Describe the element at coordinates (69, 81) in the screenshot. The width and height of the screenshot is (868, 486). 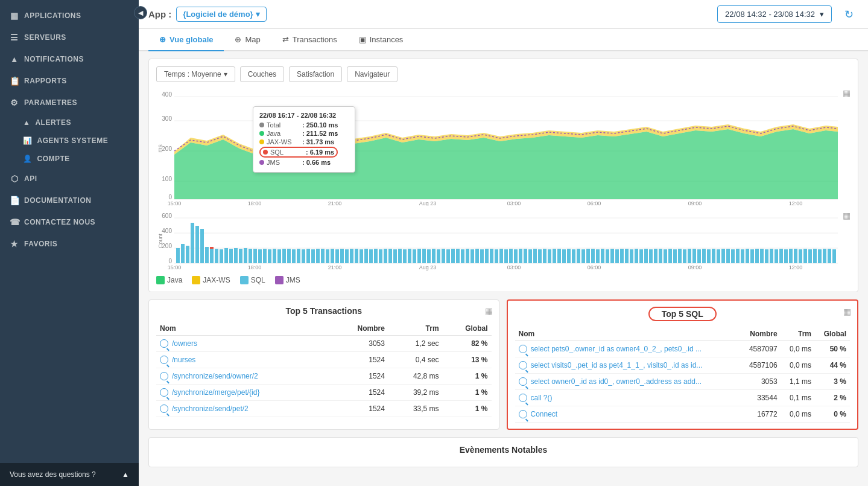
I see `sidebar-item-rapports: 📋 RAPPORTS` at that location.